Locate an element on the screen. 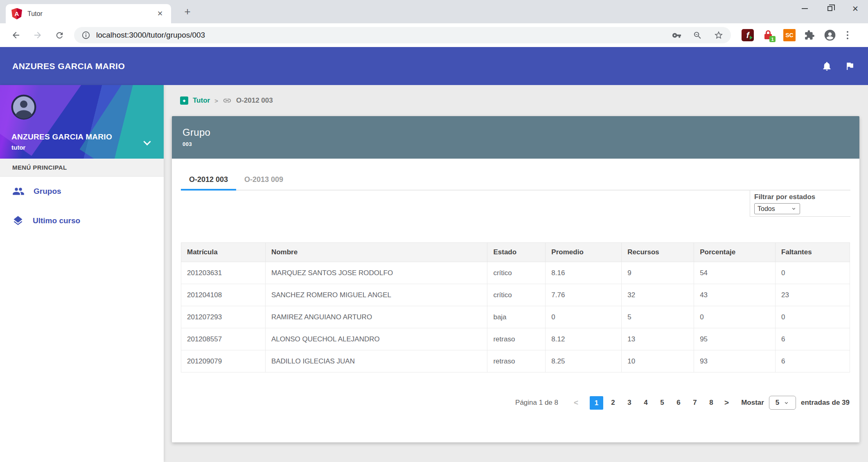  col-matricula: Matrícula is located at coordinates (223, 253).